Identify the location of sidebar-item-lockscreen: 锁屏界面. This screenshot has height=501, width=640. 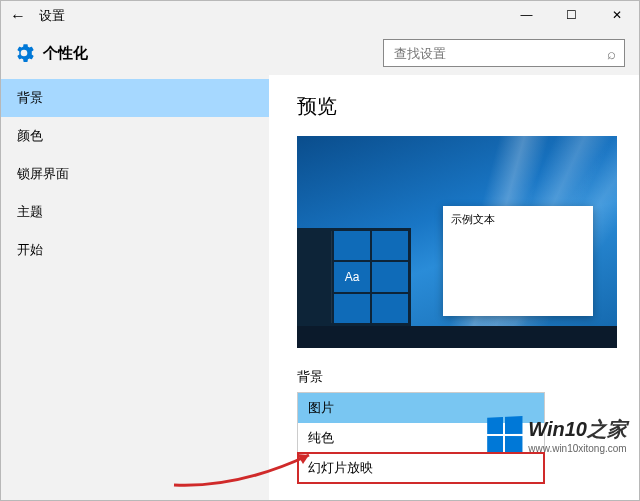
(135, 174).